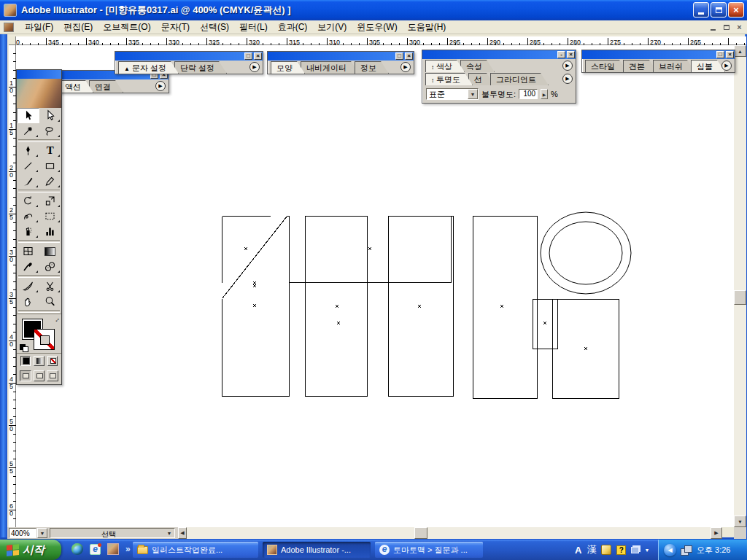 This screenshot has height=560, width=747. What do you see at coordinates (39, 376) in the screenshot?
I see `fullscreen-menu-mode-button` at bounding box center [39, 376].